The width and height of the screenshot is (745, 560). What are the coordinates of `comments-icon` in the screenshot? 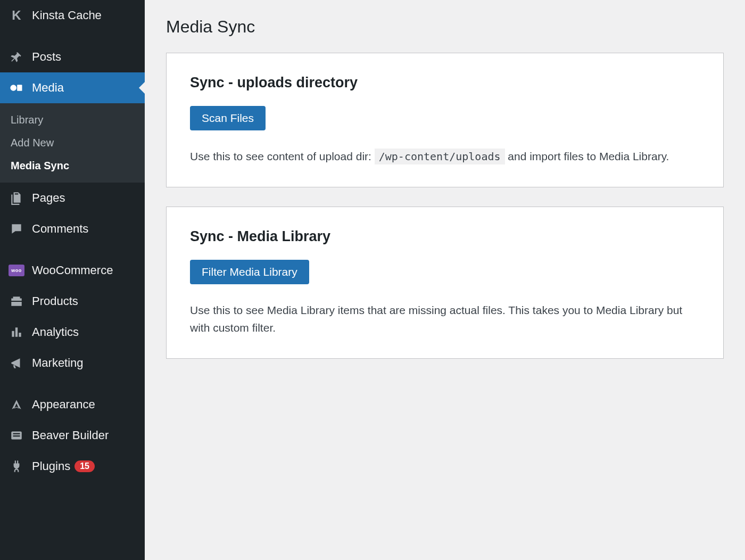 It's located at (16, 229).